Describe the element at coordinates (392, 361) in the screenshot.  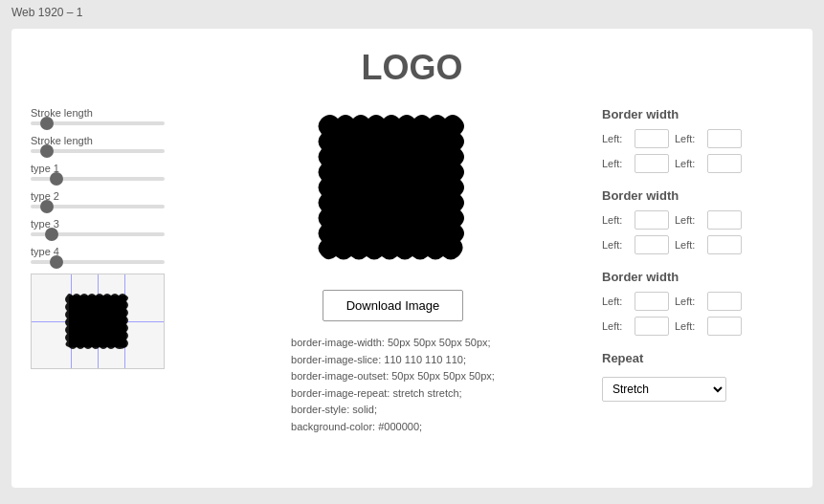
I see `css-line-2: border-image-slice: 110 110 110 110;` at that location.